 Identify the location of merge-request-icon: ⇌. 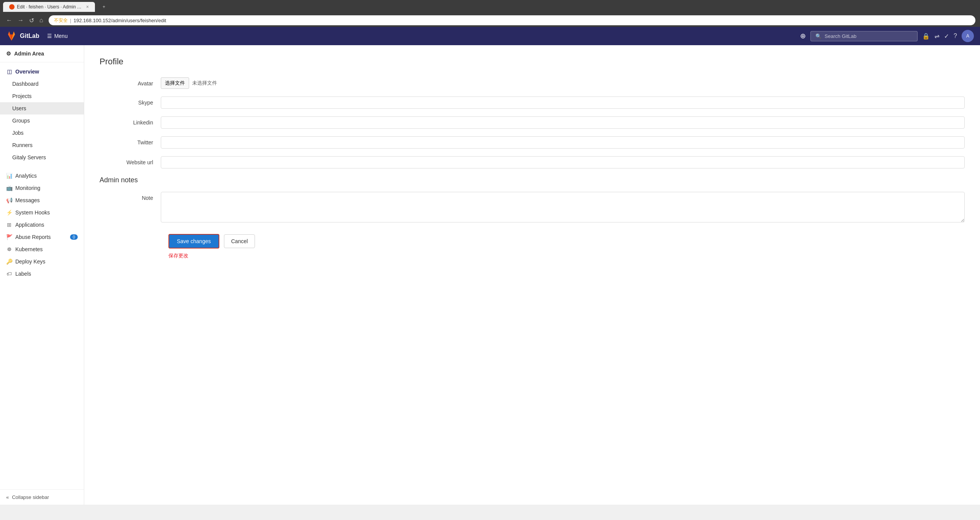
(937, 36).